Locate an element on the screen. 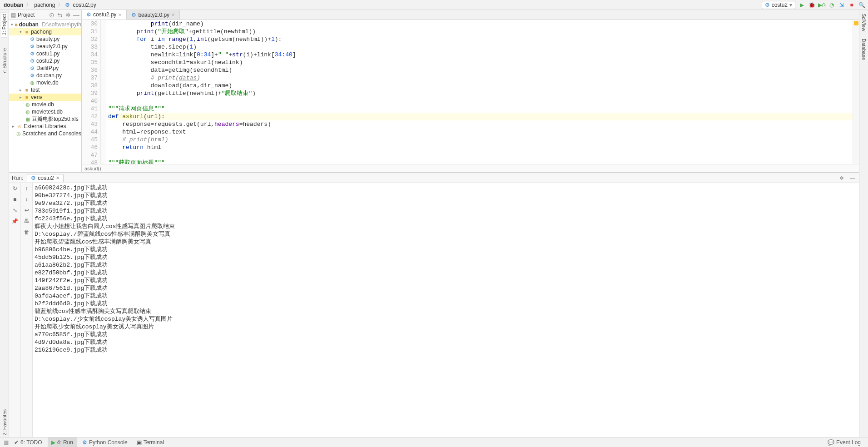 The height and width of the screenshot is (447, 868). up-icon: ↑ is located at coordinates (27, 189).